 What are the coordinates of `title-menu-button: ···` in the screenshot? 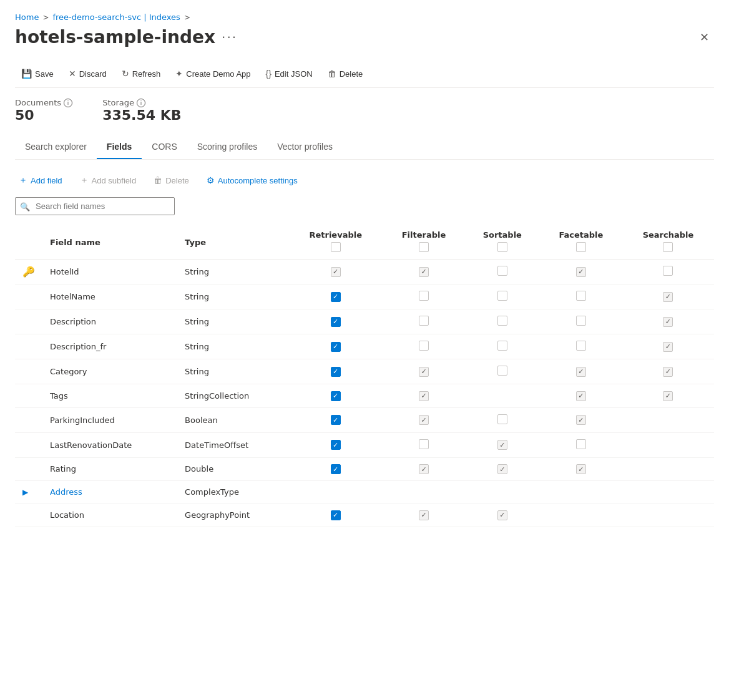 It's located at (230, 37).